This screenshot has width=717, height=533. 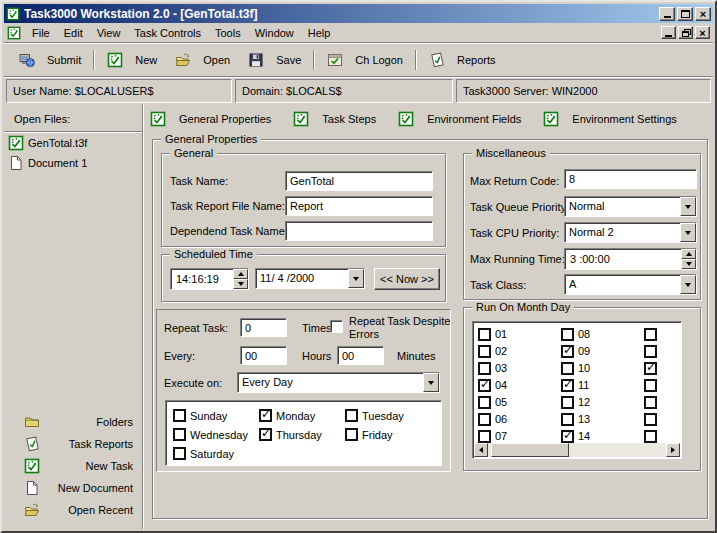 I want to click on task-name-field: GenTotal, so click(x=359, y=181).